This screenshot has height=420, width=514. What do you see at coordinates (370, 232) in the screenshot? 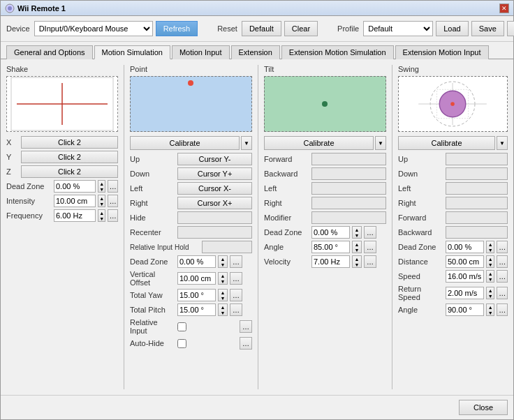
I see `tilt-deadzone-dots: …` at bounding box center [370, 232].